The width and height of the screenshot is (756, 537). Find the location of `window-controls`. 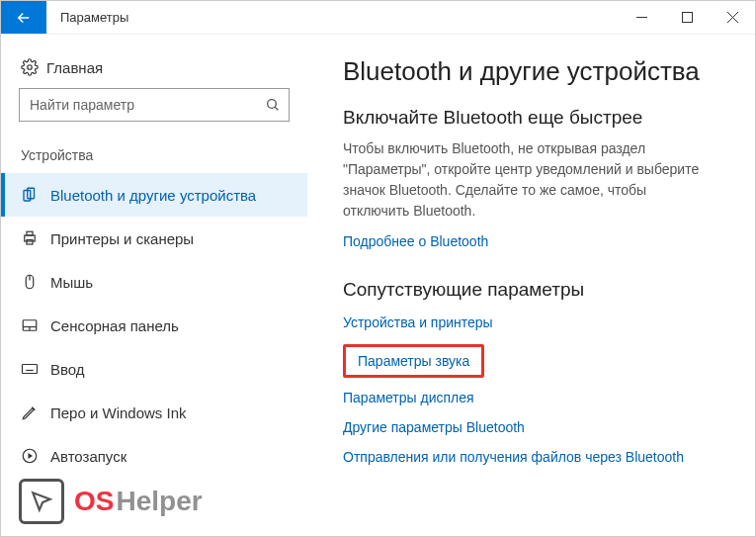

window-controls is located at coordinates (687, 18).